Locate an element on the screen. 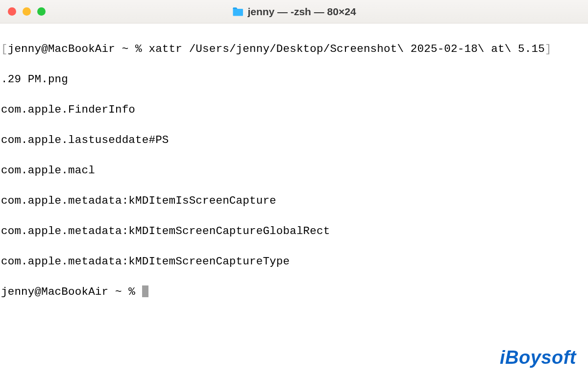  maximize-button is located at coordinates (41, 12).